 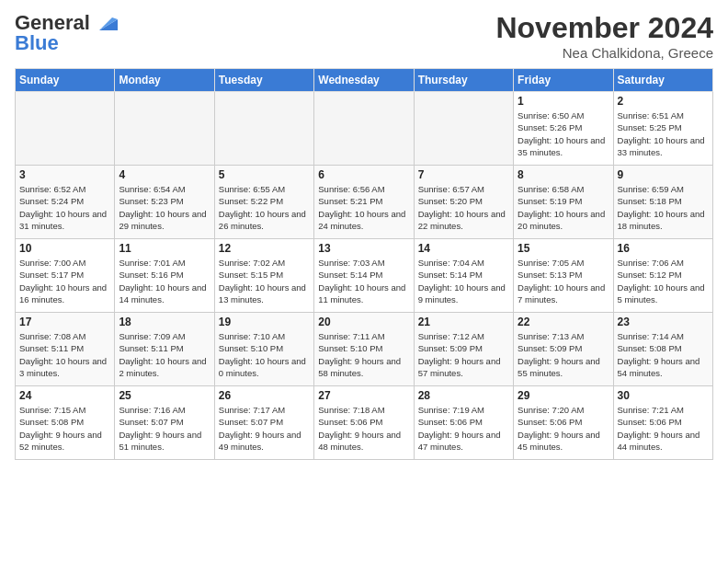 What do you see at coordinates (463, 282) in the screenshot?
I see `day-info: Sunrise: 7:04 AM Sunset: 5:14 PM Dayligh…` at bounding box center [463, 282].